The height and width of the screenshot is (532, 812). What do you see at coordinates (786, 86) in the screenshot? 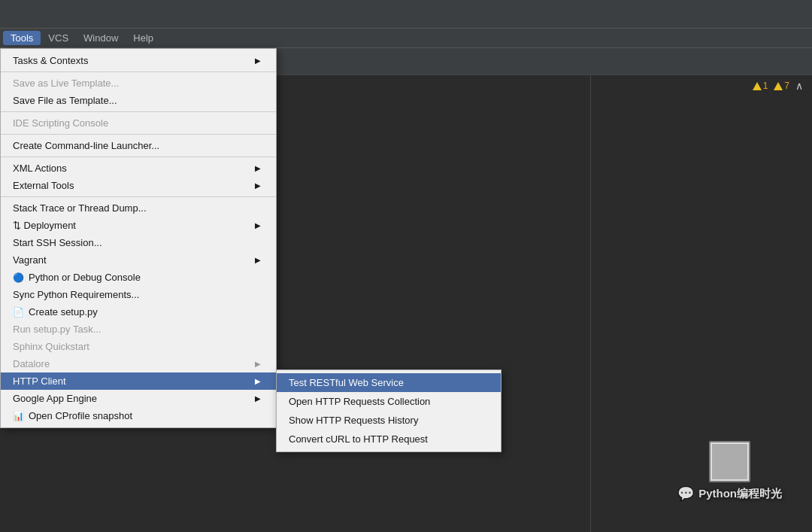
I see `warning-count-2: 7` at bounding box center [786, 86].